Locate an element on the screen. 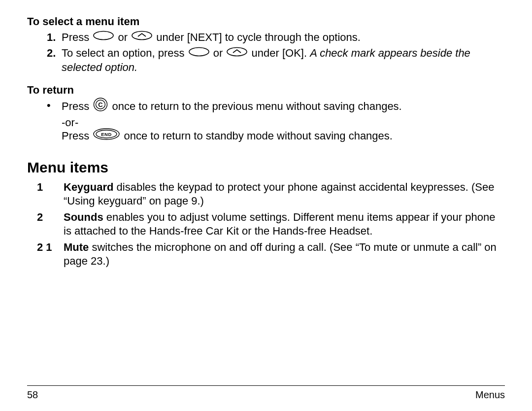 This screenshot has width=532, height=411. section-to-select: To select a menu item 1. Press or under … is located at coordinates (266, 44).